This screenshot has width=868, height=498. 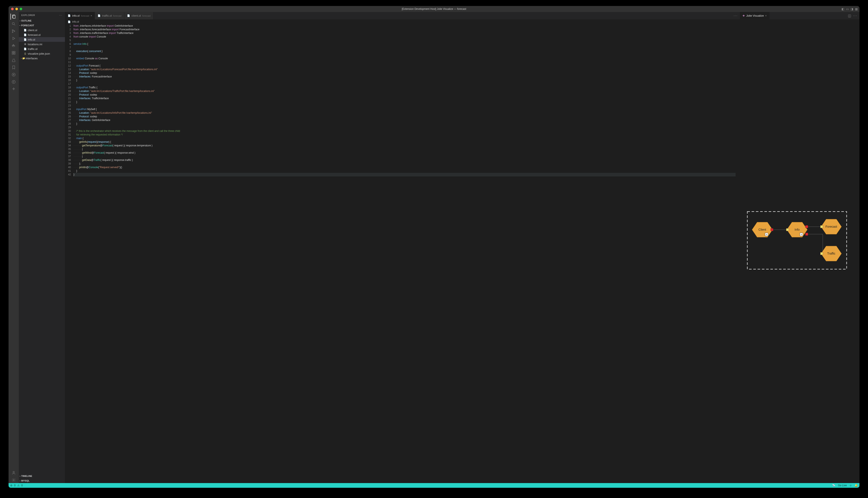 I want to click on settings-icon, so click(x=14, y=480).